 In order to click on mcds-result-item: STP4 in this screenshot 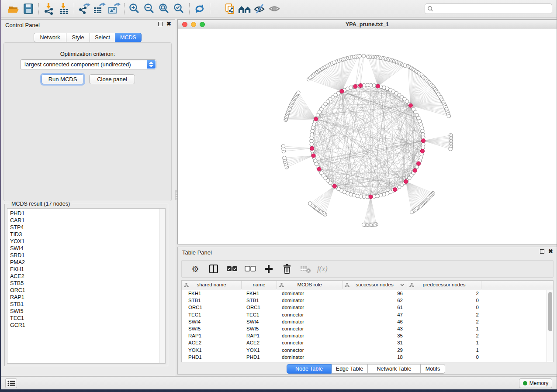, I will do `click(83, 227)`.